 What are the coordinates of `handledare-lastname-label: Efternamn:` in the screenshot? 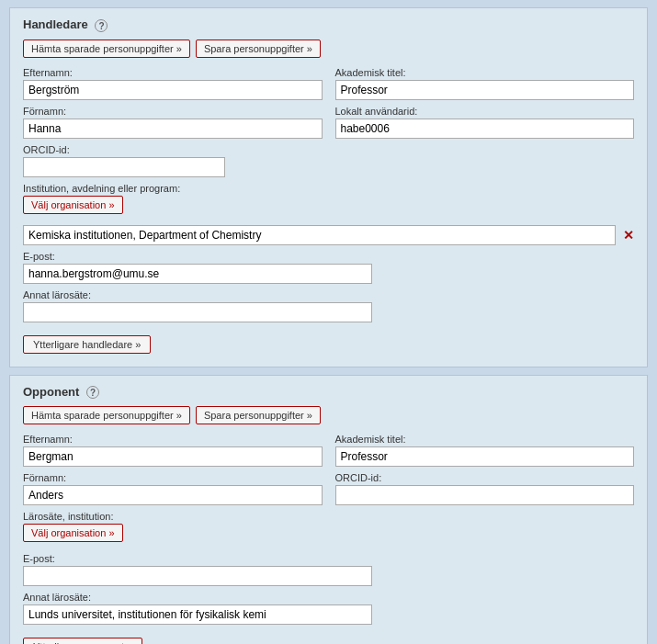 It's located at (173, 73).